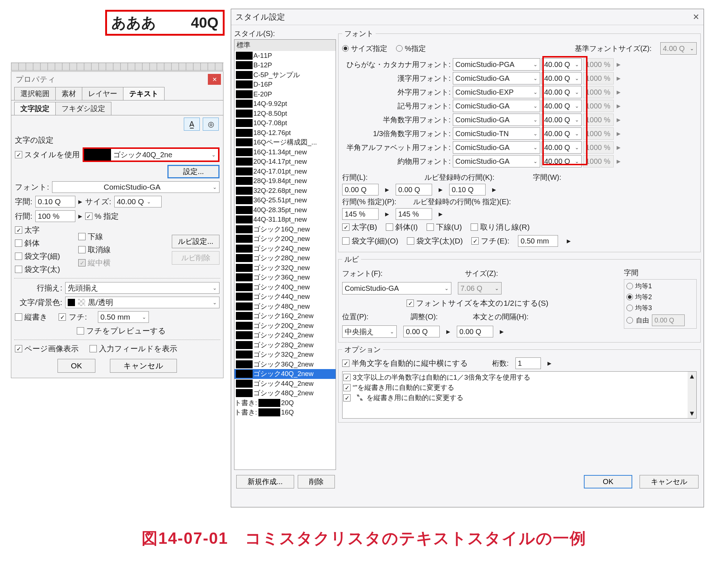  Describe the element at coordinates (360, 227) in the screenshot. I see `bold-b-check: 太字(B)` at that location.